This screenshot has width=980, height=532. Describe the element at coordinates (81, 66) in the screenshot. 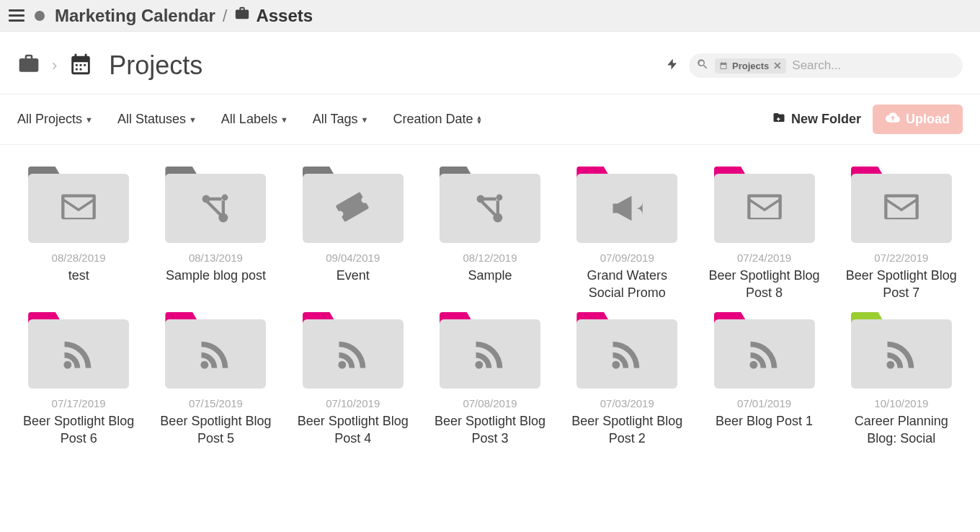

I see `calendar-icon` at that location.